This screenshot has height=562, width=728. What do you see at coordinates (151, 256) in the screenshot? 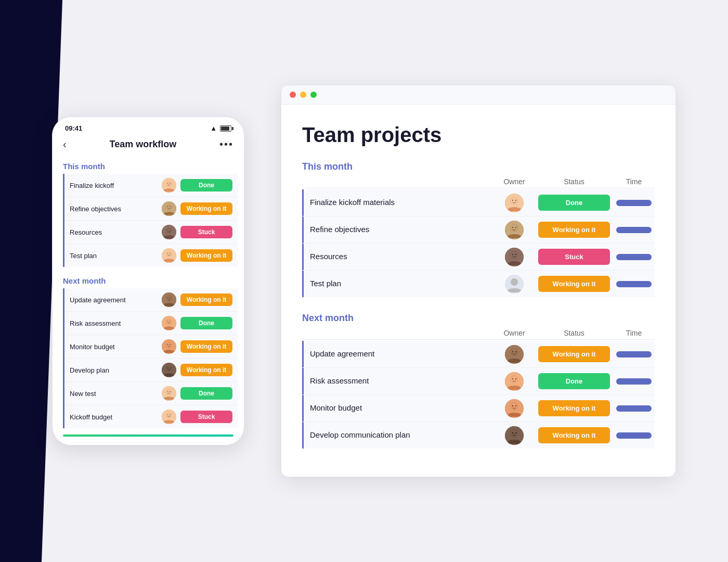
I see `task-row: Test plan Working on it` at bounding box center [151, 256].